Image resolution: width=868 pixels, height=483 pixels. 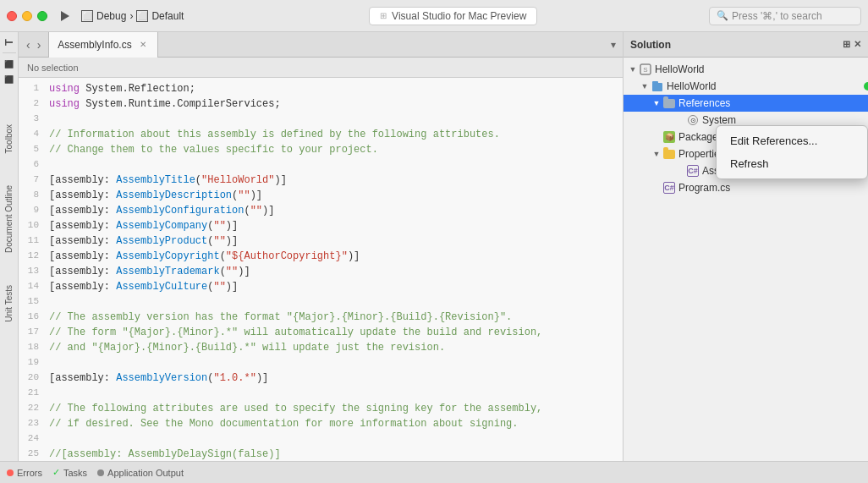 What do you see at coordinates (140, 473) in the screenshot?
I see `app-output-item: Application Output` at bounding box center [140, 473].